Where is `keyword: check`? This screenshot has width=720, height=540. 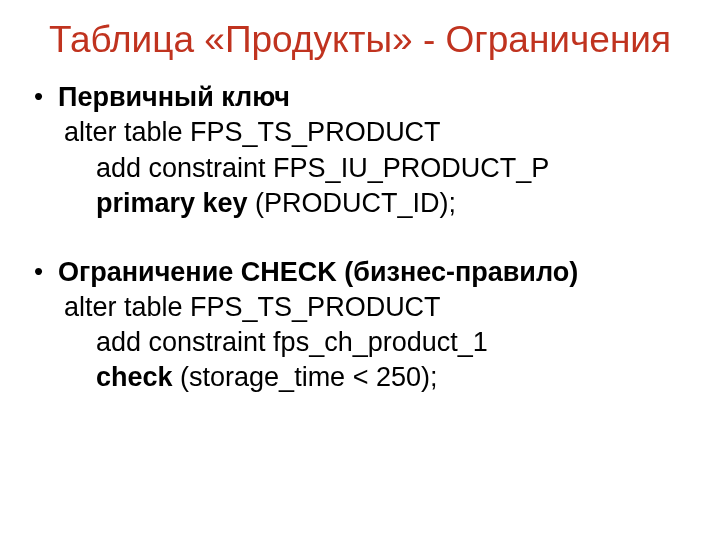
keyword: check is located at coordinates (134, 377).